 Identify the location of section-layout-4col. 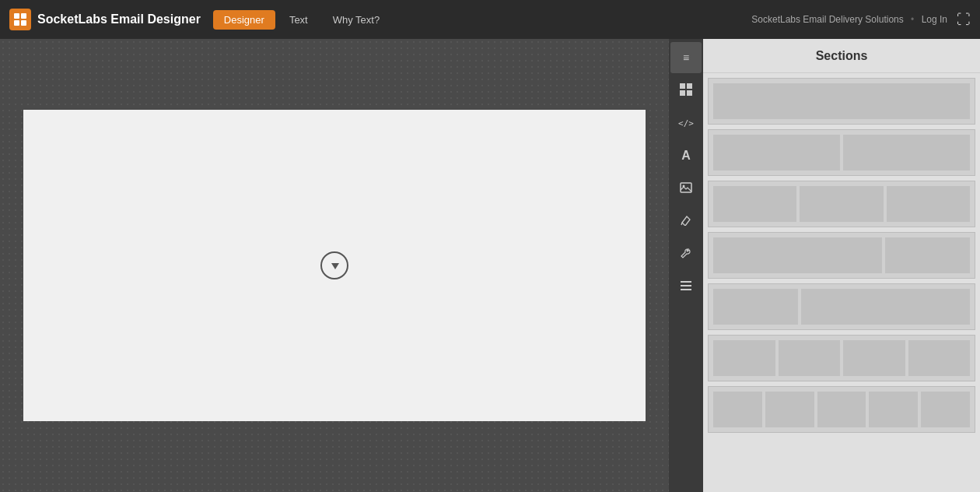
(842, 358).